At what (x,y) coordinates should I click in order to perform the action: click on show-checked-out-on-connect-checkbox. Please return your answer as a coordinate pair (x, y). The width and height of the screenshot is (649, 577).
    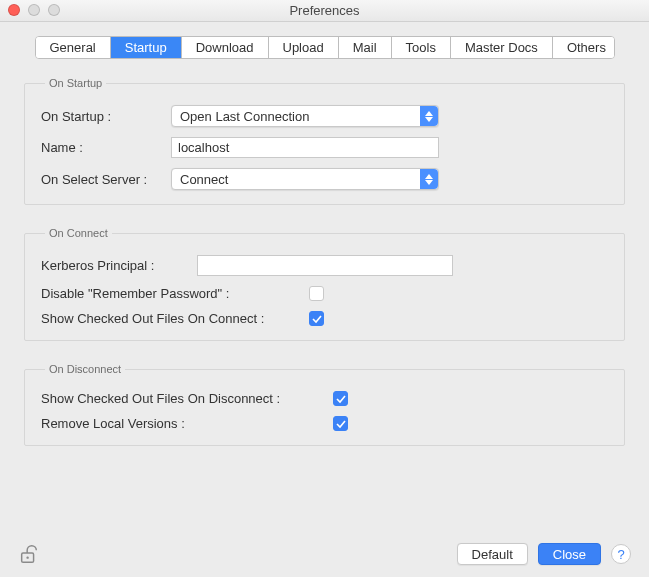
    Looking at the image, I should click on (316, 318).